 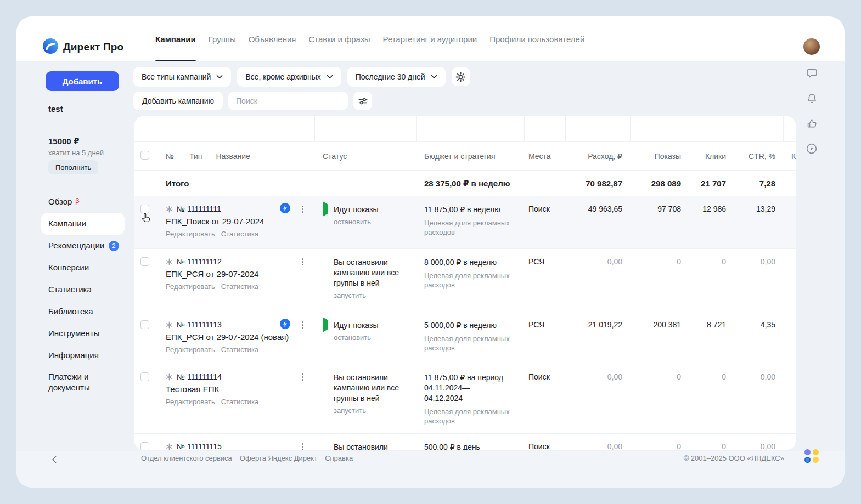 I want to click on tab-groups: Группы, so click(x=222, y=39).